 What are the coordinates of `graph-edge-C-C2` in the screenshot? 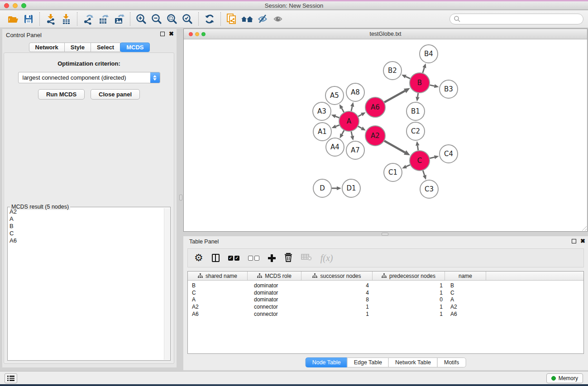 It's located at (417, 148).